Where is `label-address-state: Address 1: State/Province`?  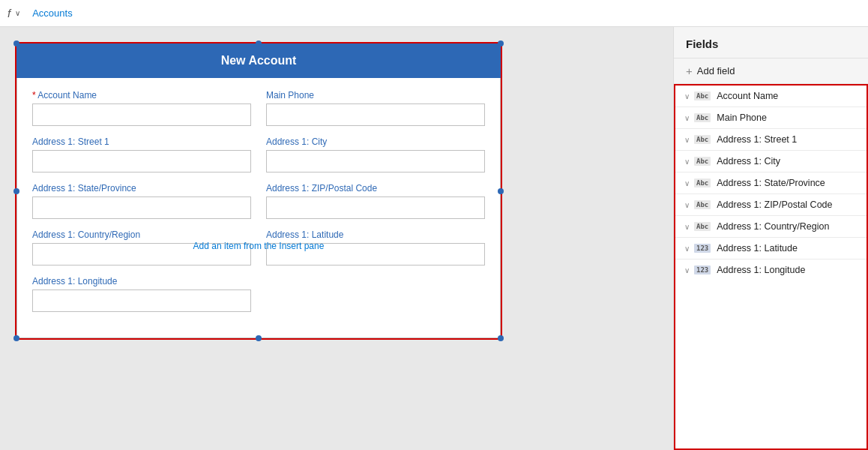 label-address-state: Address 1: State/Province is located at coordinates (142, 188).